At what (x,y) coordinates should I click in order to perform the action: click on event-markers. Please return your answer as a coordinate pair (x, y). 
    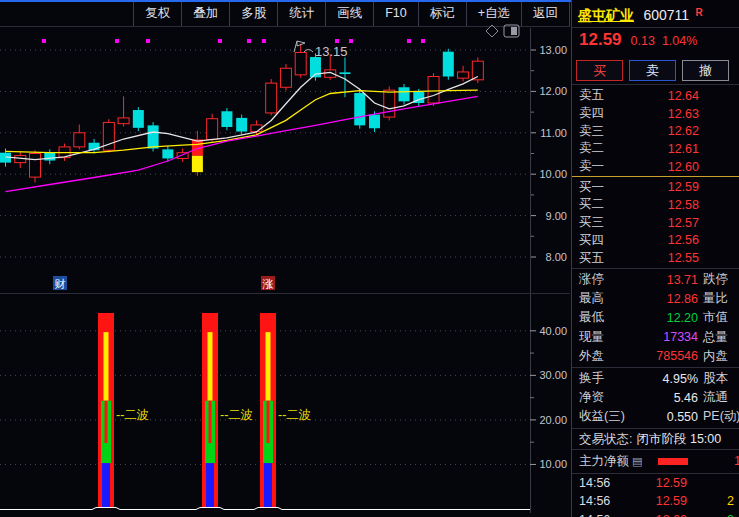
    Looking at the image, I should click on (234, 41).